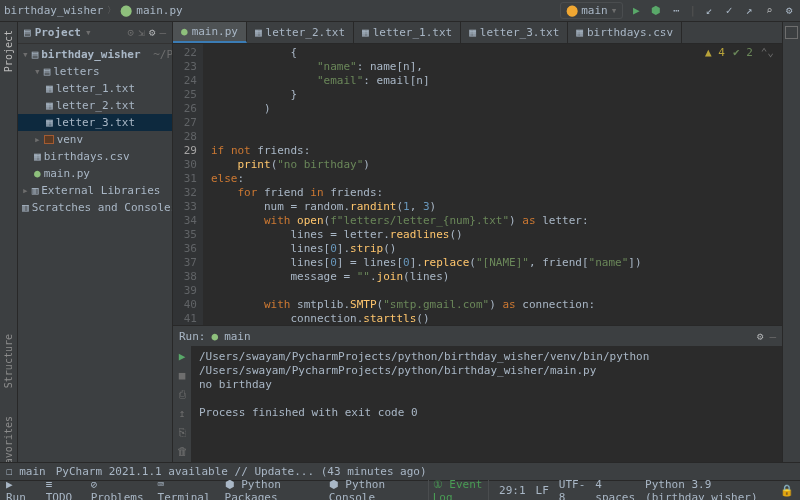 This screenshot has height=500, width=800. What do you see at coordinates (656, 11) in the screenshot?
I see `debug-button: ⬢` at bounding box center [656, 11].